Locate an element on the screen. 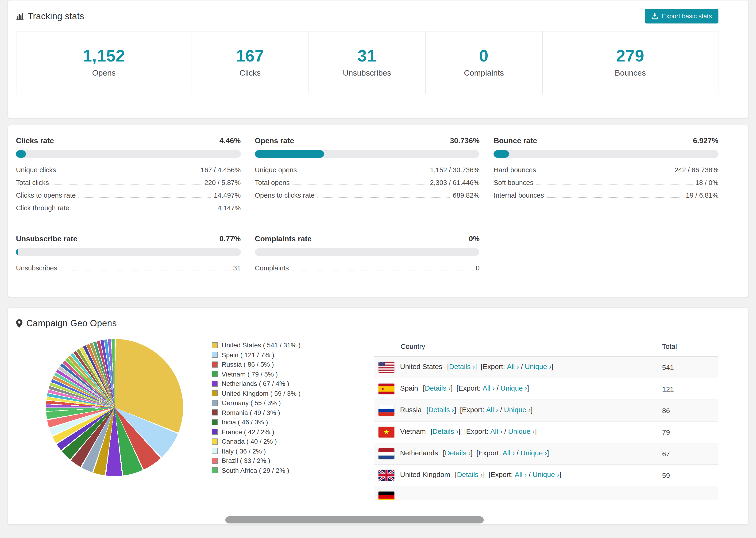  rate-detail-row: Internal bounces 19 / 6.81% is located at coordinates (606, 195).